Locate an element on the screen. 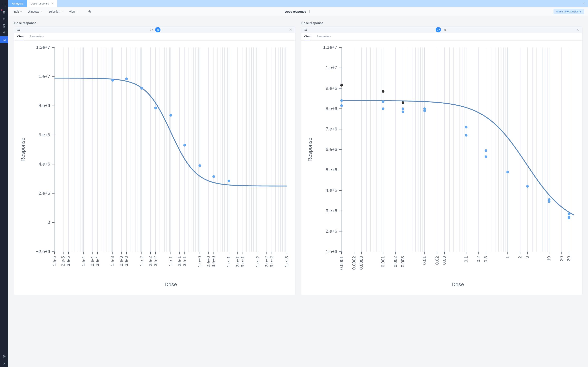  svg-text: 2.e+6 is located at coordinates (331, 231).